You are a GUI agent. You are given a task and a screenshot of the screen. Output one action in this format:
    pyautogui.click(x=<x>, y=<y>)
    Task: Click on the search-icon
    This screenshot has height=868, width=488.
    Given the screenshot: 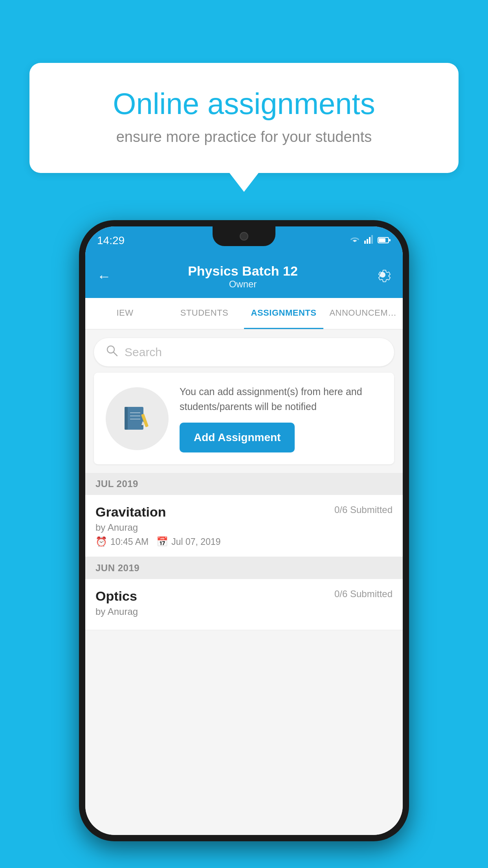 What is the action you would take?
    pyautogui.click(x=112, y=352)
    